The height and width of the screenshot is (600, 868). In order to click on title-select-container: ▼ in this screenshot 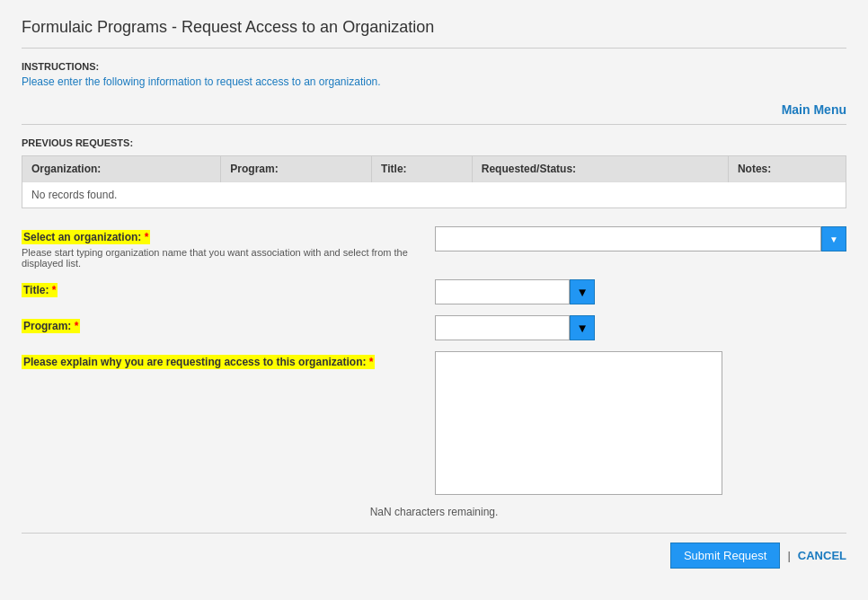, I will do `click(641, 292)`.